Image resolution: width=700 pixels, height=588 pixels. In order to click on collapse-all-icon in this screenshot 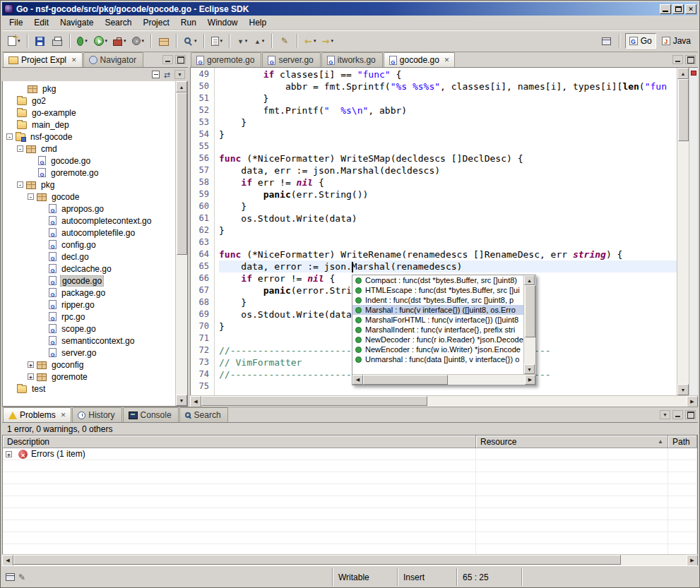, I will do `click(155, 75)`.